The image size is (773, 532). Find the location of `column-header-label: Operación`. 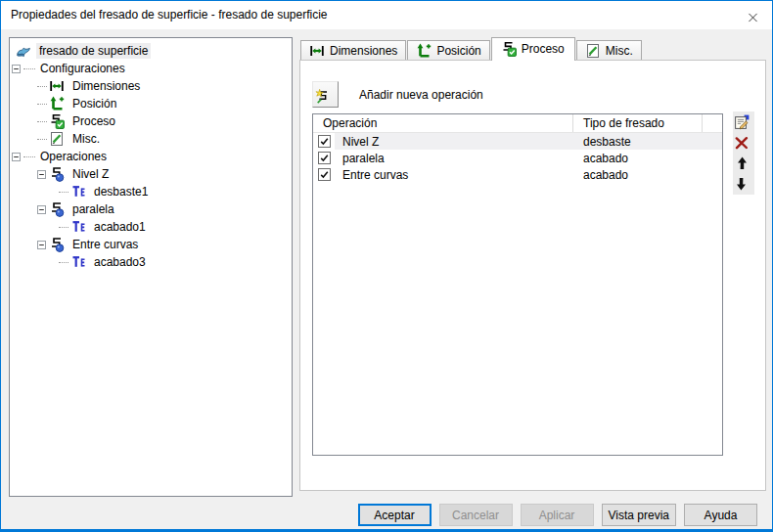

column-header-label: Operación is located at coordinates (350, 123).